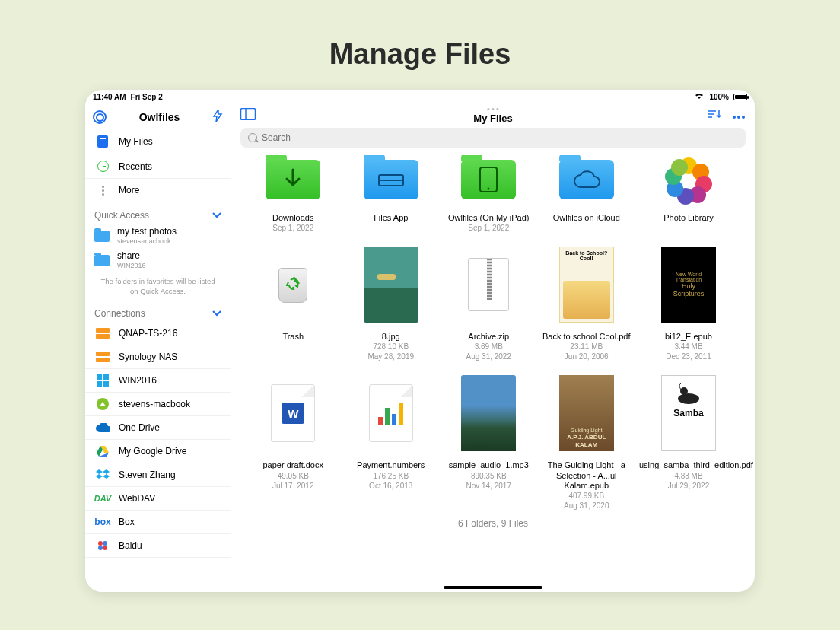 The image size is (840, 630). I want to click on file-tile: Payment.numbers176.25 KBOct 16, 2013, so click(391, 443).